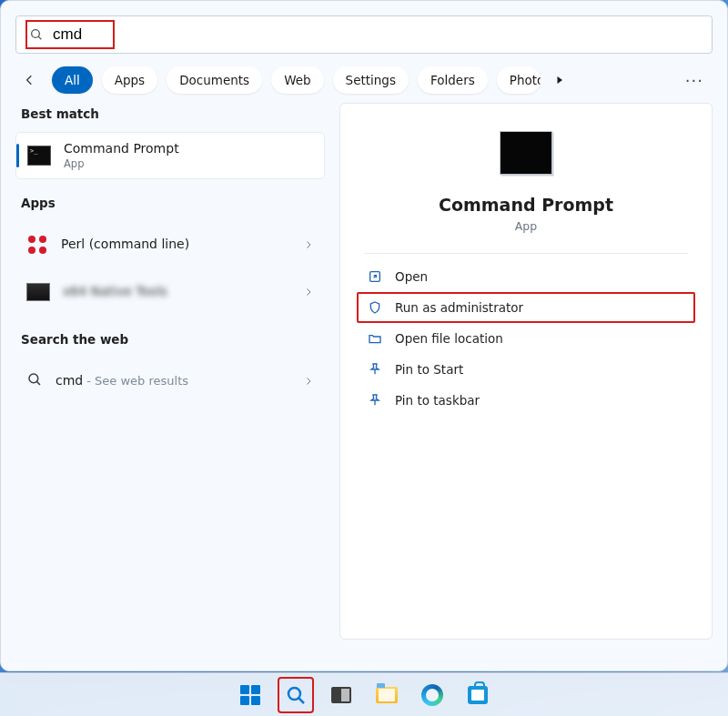 The height and width of the screenshot is (716, 728). Describe the element at coordinates (37, 245) in the screenshot. I see `perl-icon` at that location.